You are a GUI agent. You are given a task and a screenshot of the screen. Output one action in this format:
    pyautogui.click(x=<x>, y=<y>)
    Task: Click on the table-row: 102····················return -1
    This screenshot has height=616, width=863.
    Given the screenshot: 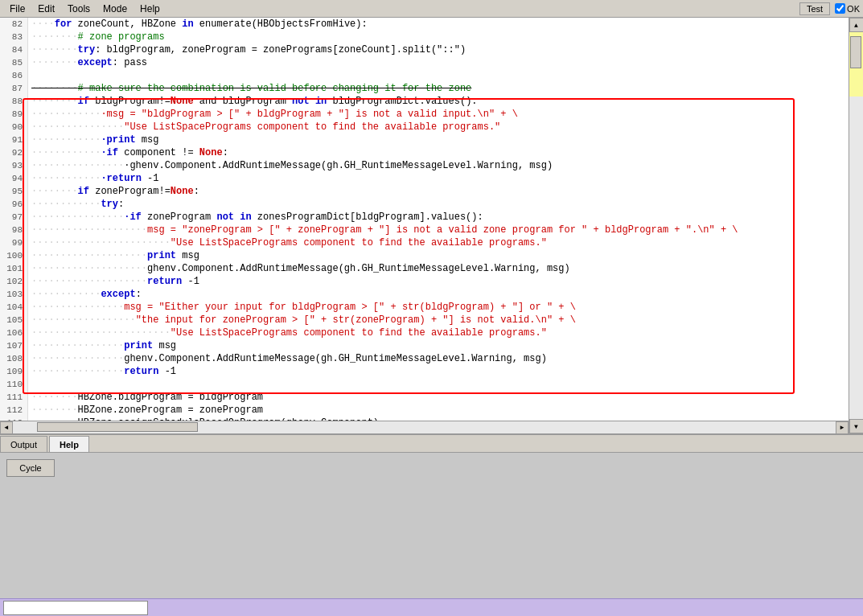 What is the action you would take?
    pyautogui.click(x=425, y=281)
    